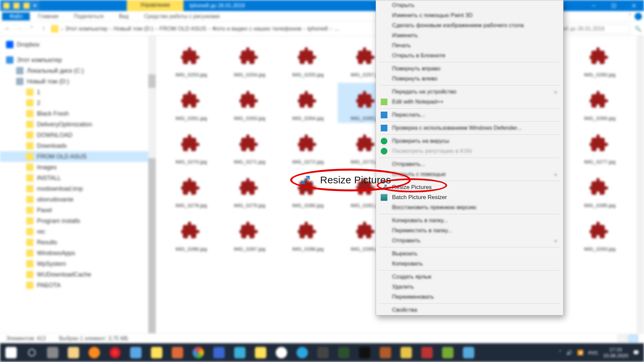 Image resolution: width=644 pixels, height=362 pixels. I want to click on context-menu-item: Проверить на вирусы, so click(470, 141).